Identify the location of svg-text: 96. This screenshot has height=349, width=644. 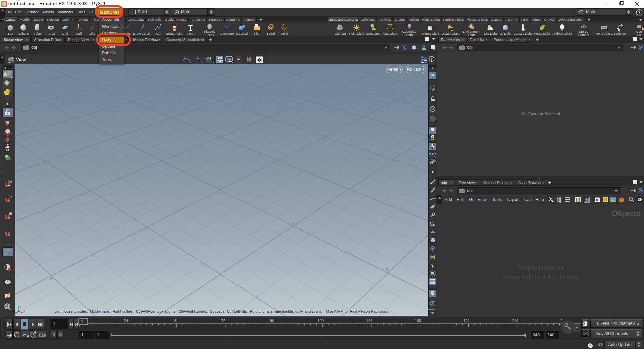
(272, 321).